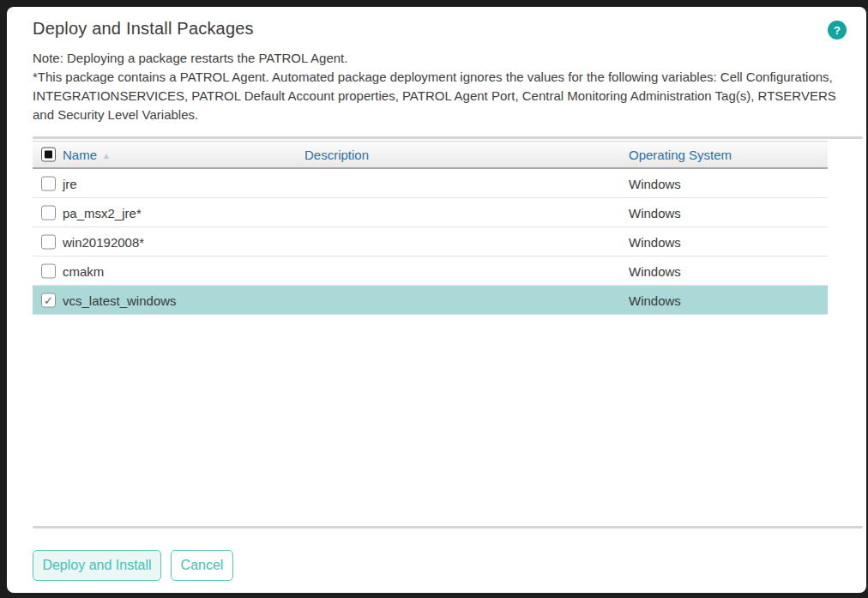  I want to click on table-header-row: Name▲ Description Operating System, so click(431, 154).